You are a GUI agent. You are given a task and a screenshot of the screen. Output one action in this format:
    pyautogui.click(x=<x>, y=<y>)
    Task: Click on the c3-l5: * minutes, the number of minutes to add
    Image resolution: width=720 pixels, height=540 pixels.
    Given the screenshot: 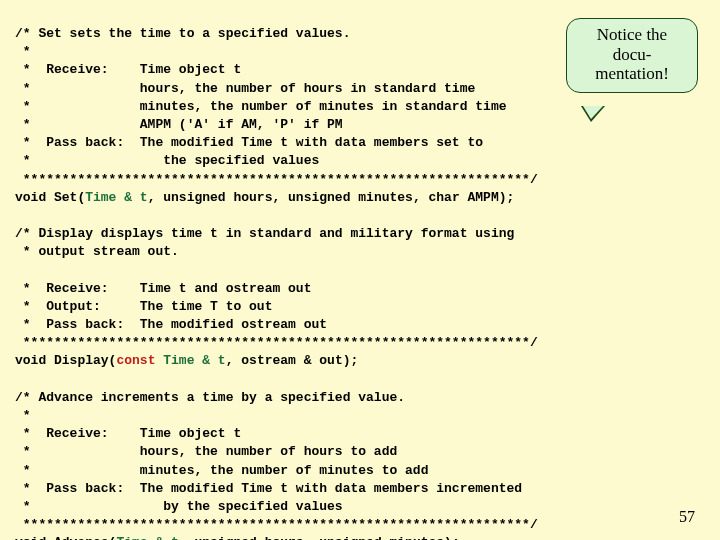 What is the action you would take?
    pyautogui.click(x=222, y=470)
    